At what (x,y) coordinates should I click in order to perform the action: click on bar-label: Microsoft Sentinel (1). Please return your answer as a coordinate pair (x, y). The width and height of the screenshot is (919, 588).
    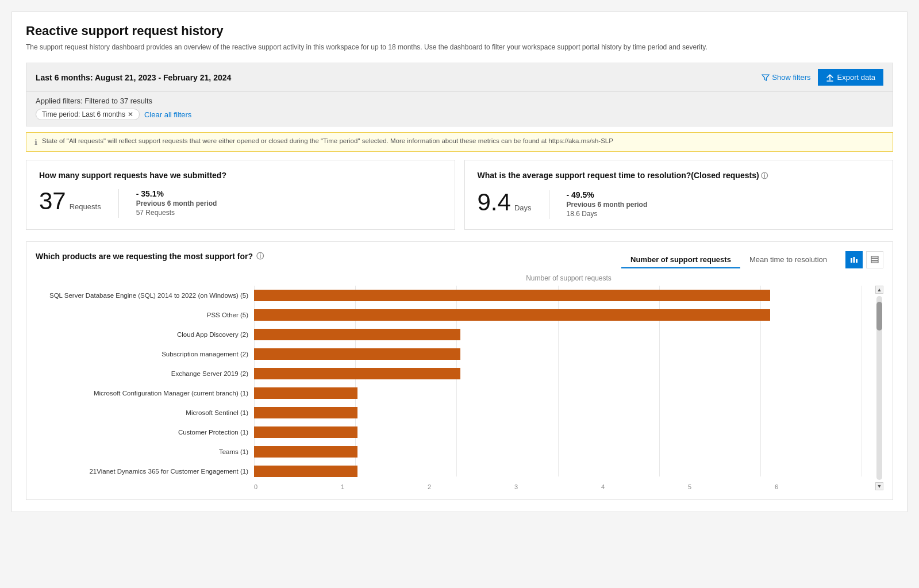
    Looking at the image, I should click on (145, 413).